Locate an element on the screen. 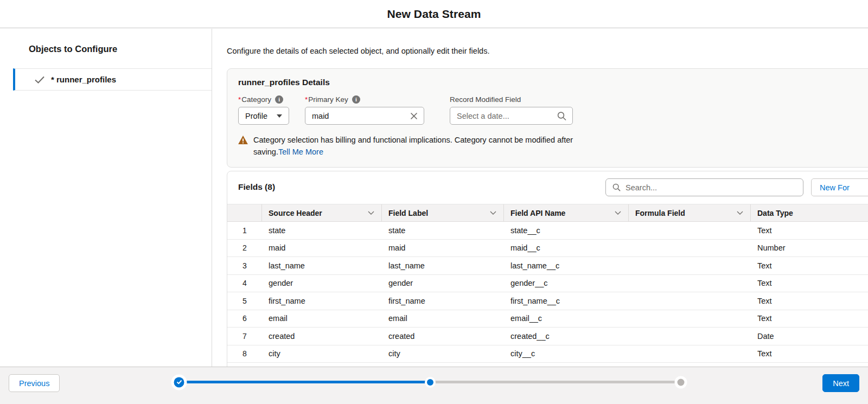  fields-table-header: Source Header Field Label Field API Name… is located at coordinates (548, 213).